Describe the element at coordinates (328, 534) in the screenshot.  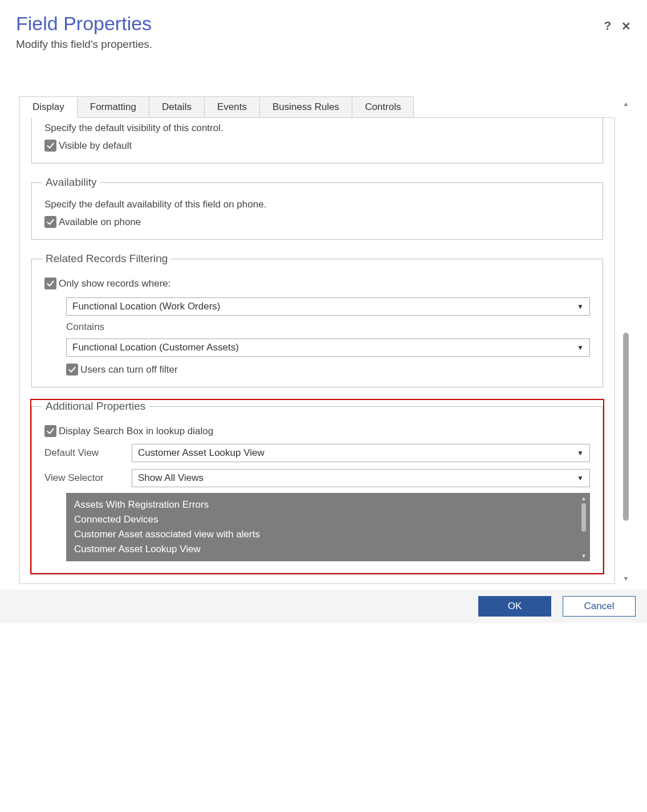
I see `list-item: Customer Asset associated view with aler…` at that location.